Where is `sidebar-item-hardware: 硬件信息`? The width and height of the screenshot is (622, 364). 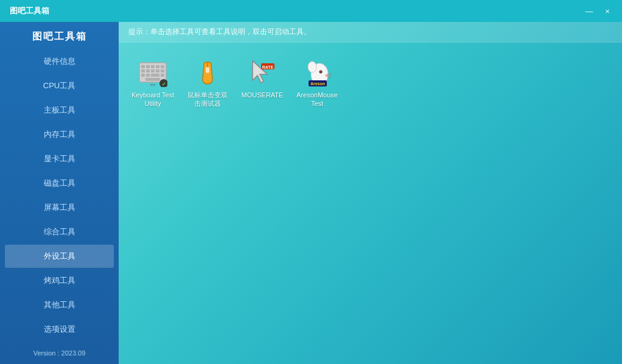 sidebar-item-hardware: 硬件信息 is located at coordinates (60, 61).